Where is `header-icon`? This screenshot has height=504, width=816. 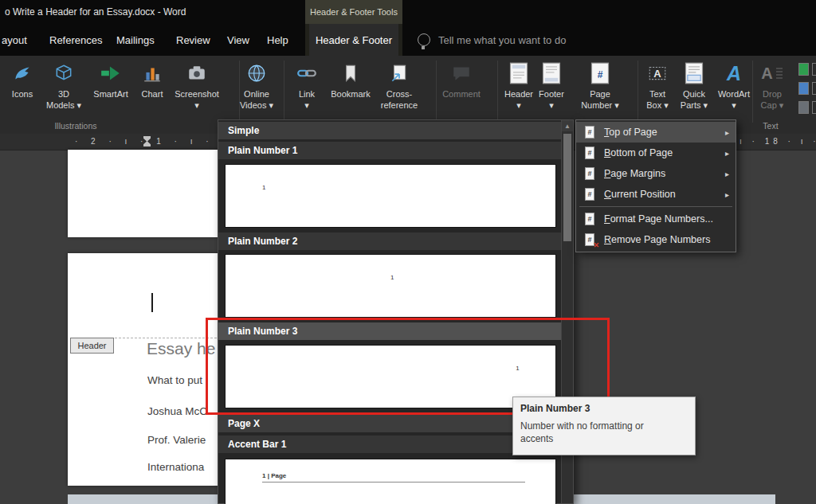 header-icon is located at coordinates (519, 73).